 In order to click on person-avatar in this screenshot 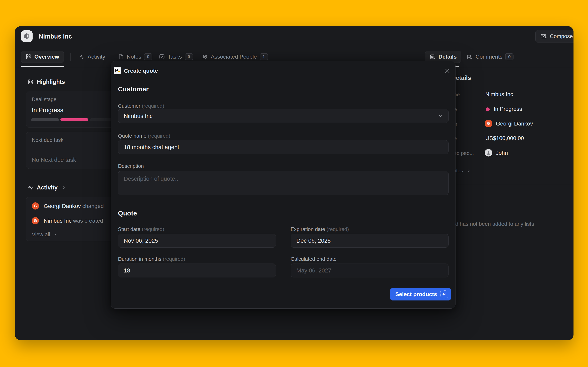, I will do `click(488, 153)`.